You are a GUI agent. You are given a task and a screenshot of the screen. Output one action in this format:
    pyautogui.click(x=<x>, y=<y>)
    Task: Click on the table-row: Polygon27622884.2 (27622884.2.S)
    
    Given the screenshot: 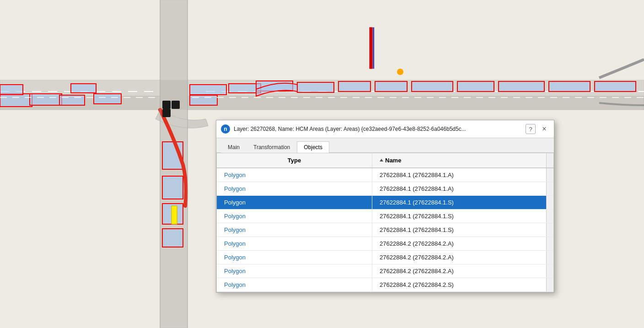 What is the action you would take?
    pyautogui.click(x=385, y=285)
    